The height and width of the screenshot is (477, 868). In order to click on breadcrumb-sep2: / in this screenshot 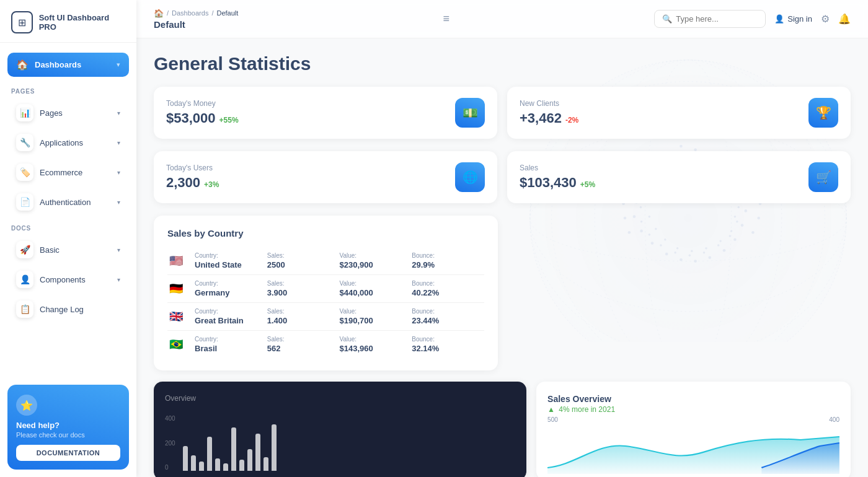, I will do `click(212, 13)`.